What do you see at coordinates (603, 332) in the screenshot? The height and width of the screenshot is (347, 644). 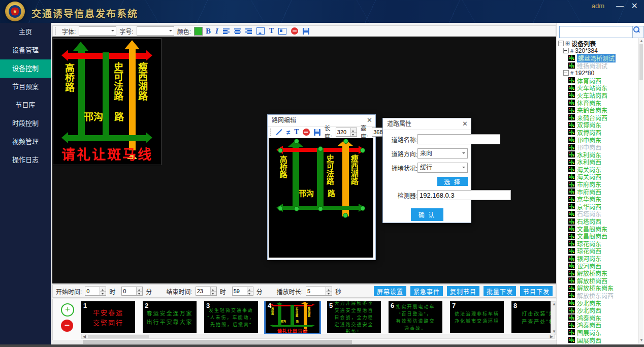 I see `device-item-国展岗东: 国展岗东` at bounding box center [603, 332].